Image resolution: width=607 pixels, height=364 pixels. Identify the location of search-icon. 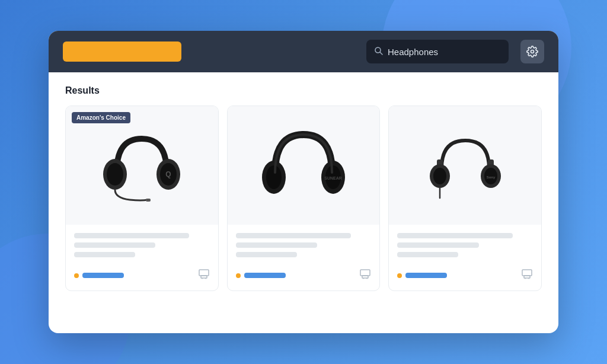
(379, 52).